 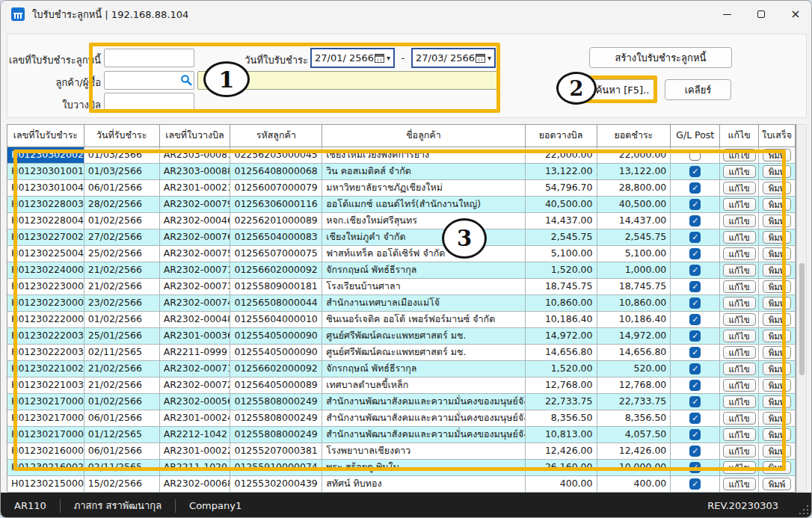 I want to click on table-row: H01230228004501/02/2566AR2302-0004602256…, so click(x=402, y=221).